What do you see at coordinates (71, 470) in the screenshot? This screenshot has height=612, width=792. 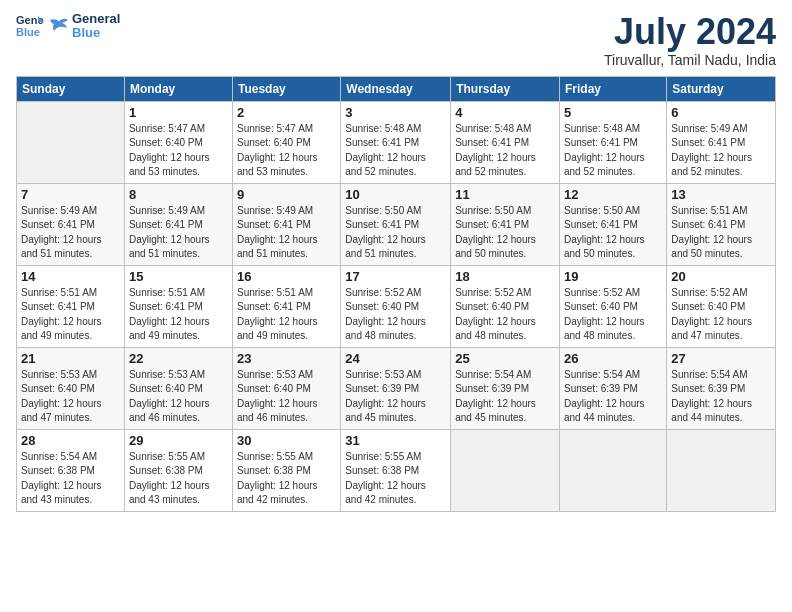 I see `calendar-cell: 28Sunrise: 5:54 AMSunset: 6:38 PMDayligh…` at bounding box center [71, 470].